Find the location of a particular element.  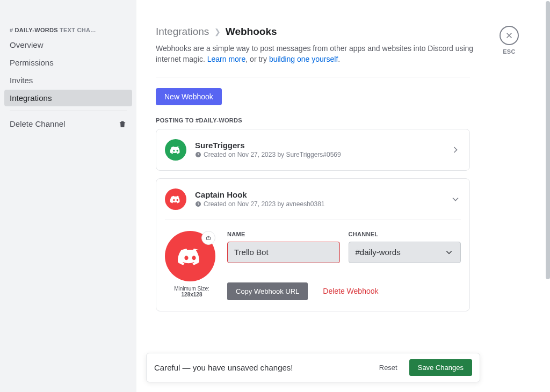

reset-link: Reset is located at coordinates (388, 367).